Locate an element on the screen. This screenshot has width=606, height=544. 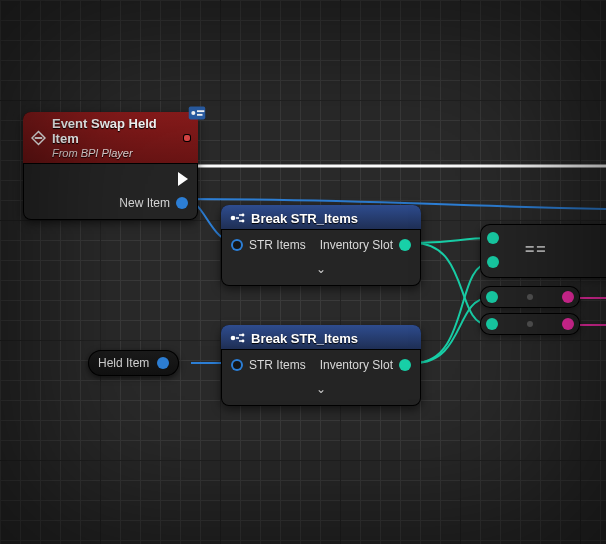
node-break-str-items-2: Break STR_Items STR Items Inventory Slot… is located at coordinates (321, 366).